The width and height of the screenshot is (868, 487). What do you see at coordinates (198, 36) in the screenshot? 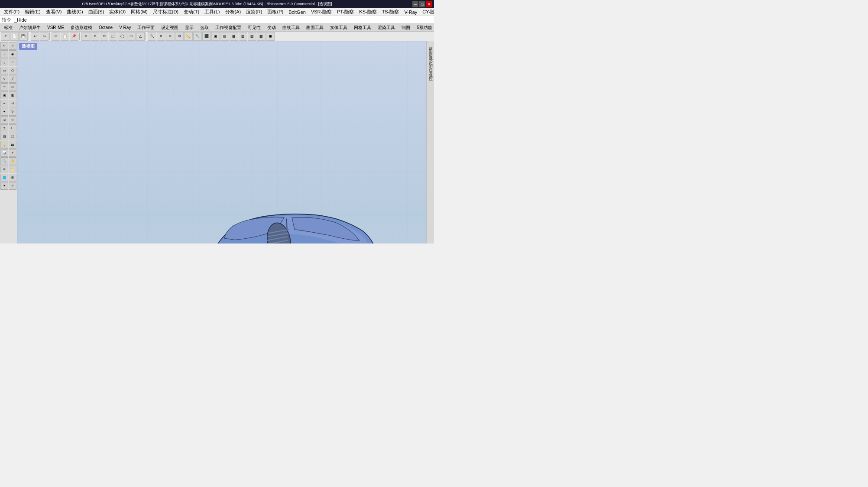
I see `tool-btn-17: 🔧` at bounding box center [198, 36].